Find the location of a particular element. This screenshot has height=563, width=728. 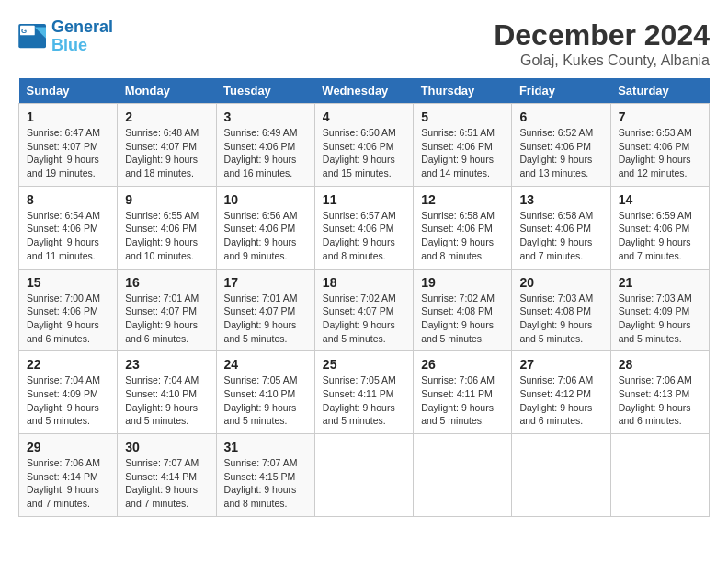

day-number: 25 is located at coordinates (364, 364).